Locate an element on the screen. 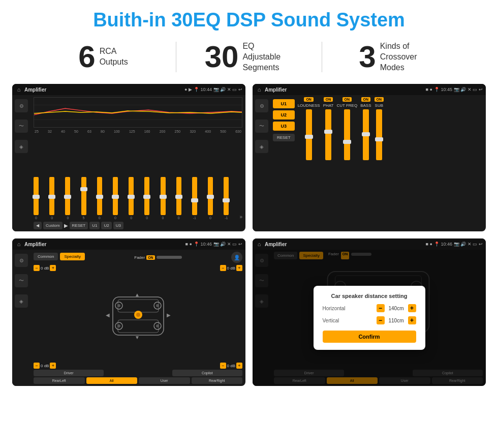 Image resolution: width=498 pixels, height=448 pixels. vertical-value: 110cm is located at coordinates (396, 320).